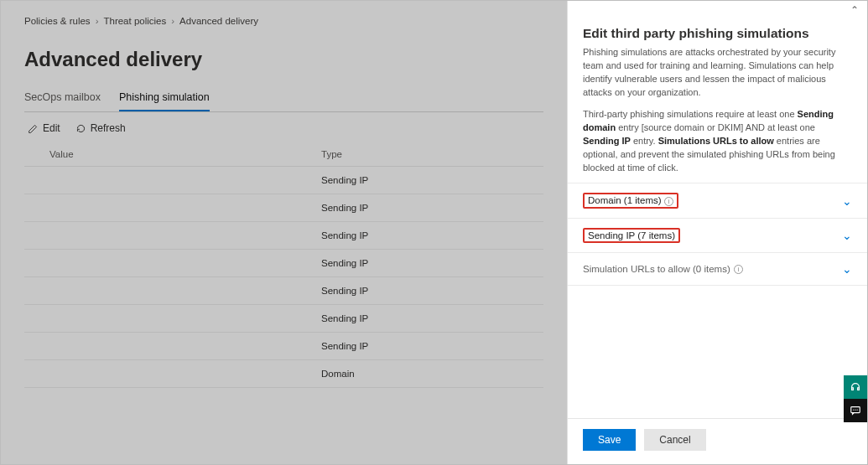  Describe the element at coordinates (718, 142) in the screenshot. I see `panel-description-2: Third-party phishing simulations require…` at that location.